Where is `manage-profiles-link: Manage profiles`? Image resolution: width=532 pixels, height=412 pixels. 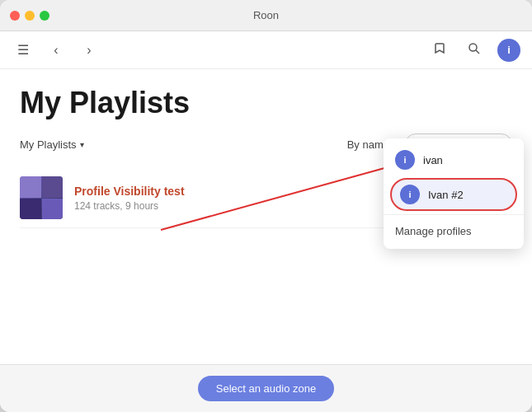 manage-profiles-link: Manage profiles is located at coordinates (454, 231).